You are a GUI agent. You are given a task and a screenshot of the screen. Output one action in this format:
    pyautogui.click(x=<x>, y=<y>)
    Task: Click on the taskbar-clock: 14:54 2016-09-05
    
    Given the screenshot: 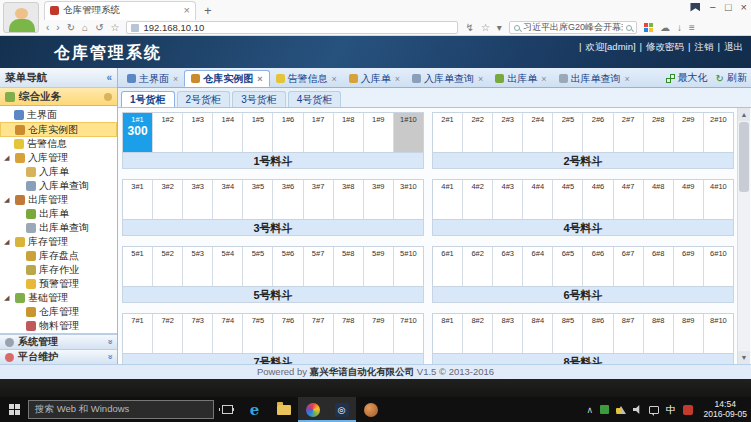 What is the action you would take?
    pyautogui.click(x=726, y=410)
    